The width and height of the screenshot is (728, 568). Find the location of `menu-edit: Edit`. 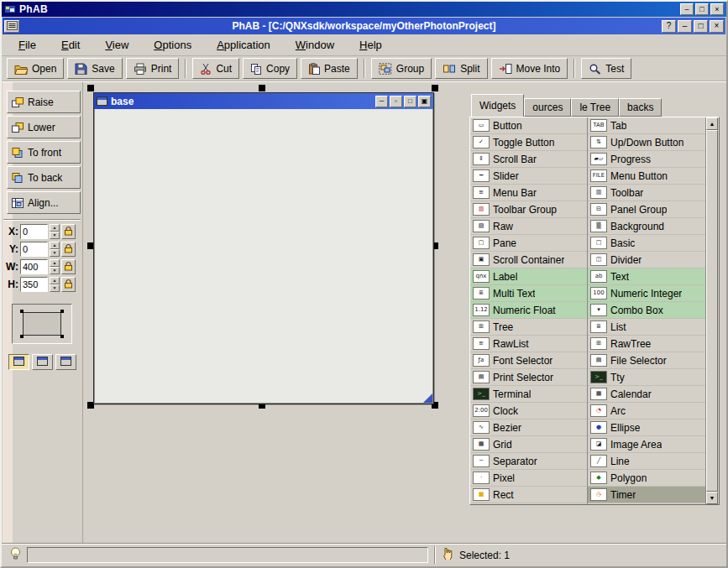

menu-edit: Edit is located at coordinates (71, 45).